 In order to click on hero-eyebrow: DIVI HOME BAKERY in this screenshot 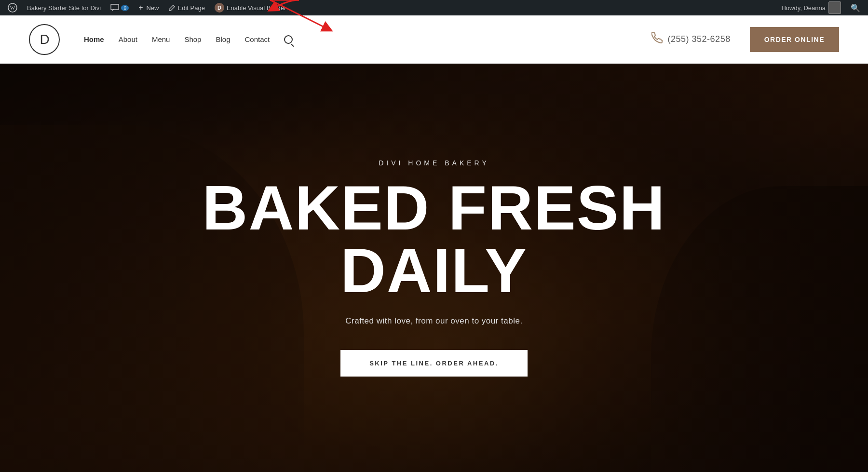, I will do `click(434, 163)`.